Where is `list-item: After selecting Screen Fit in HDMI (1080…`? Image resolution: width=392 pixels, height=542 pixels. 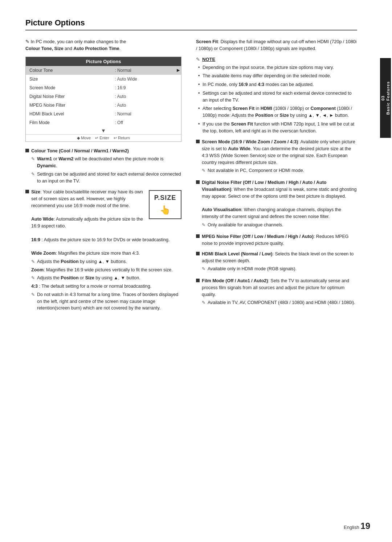
list-item: After selecting Screen Fit in HDMI (1080… is located at coordinates (277, 112).